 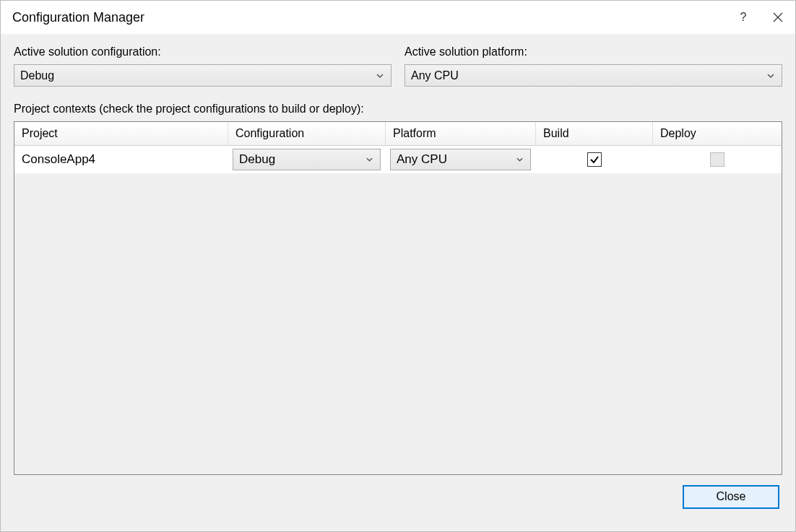 I want to click on active-config-combo: Debug, so click(x=202, y=75).